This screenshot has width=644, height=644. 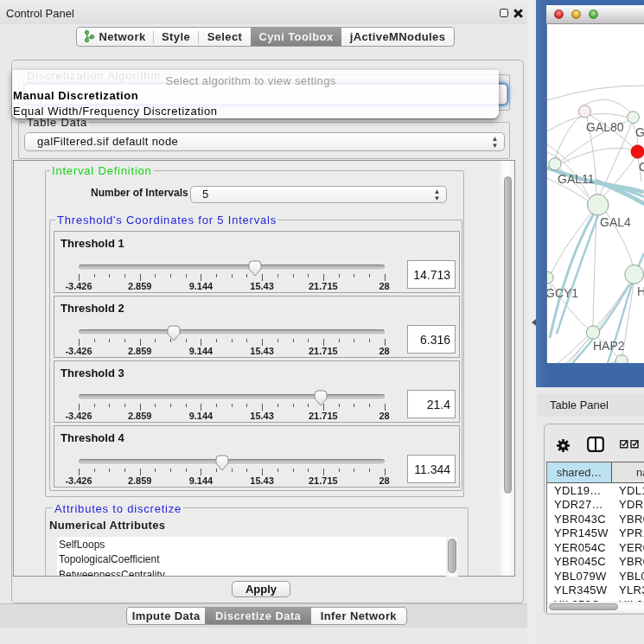 I want to click on svg-text: H, so click(x=641, y=291).